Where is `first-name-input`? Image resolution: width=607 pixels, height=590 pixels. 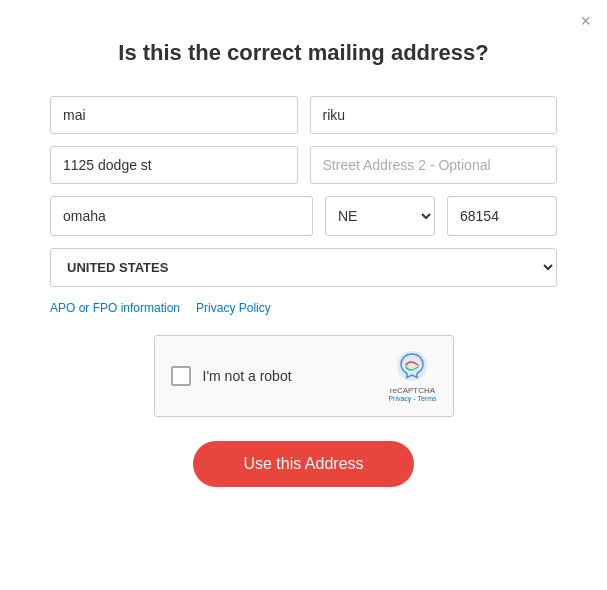 first-name-input is located at coordinates (174, 115).